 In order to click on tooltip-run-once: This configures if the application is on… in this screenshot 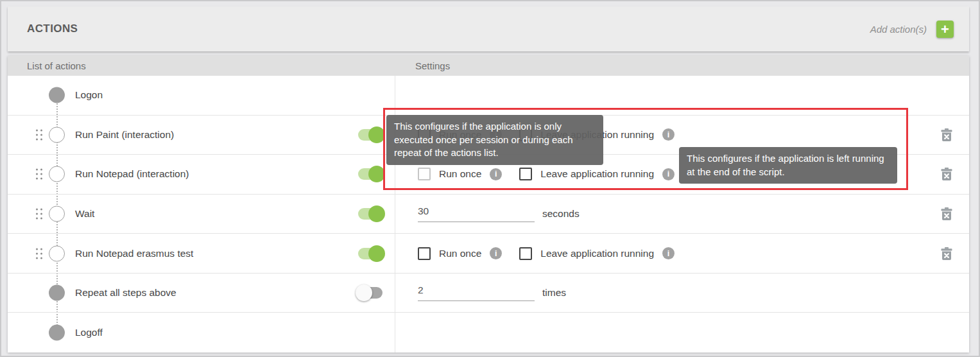, I will do `click(495, 140)`.